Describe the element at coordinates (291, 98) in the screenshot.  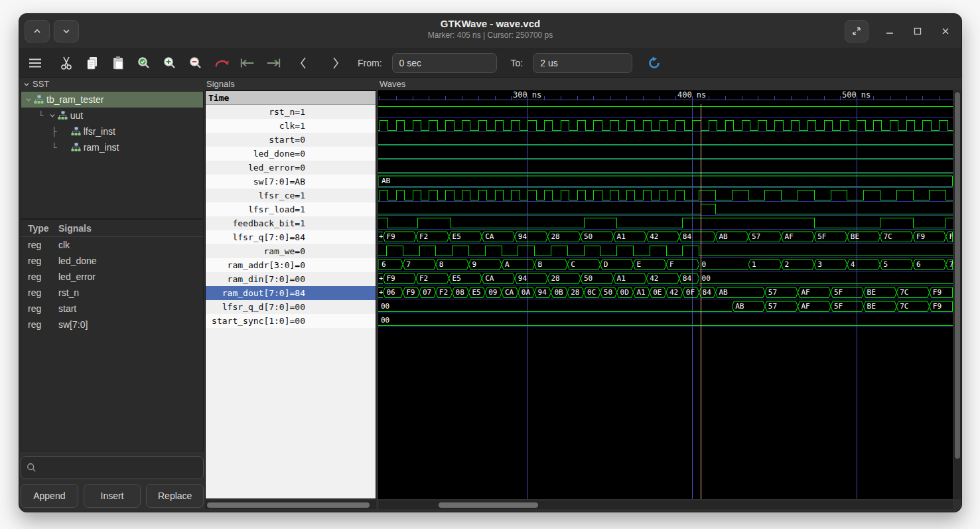
I see `time-row: Time` at that location.